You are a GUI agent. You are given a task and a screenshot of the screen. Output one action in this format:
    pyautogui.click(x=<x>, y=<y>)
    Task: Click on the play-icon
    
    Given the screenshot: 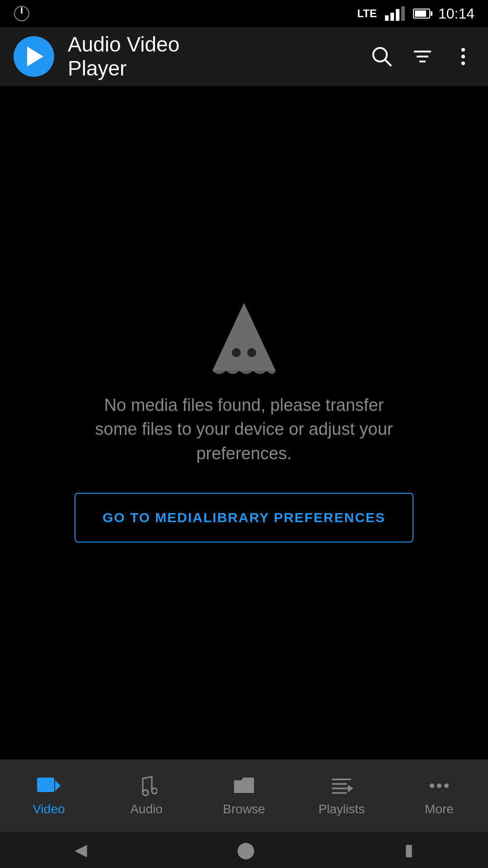 What is the action you would take?
    pyautogui.click(x=35, y=57)
    